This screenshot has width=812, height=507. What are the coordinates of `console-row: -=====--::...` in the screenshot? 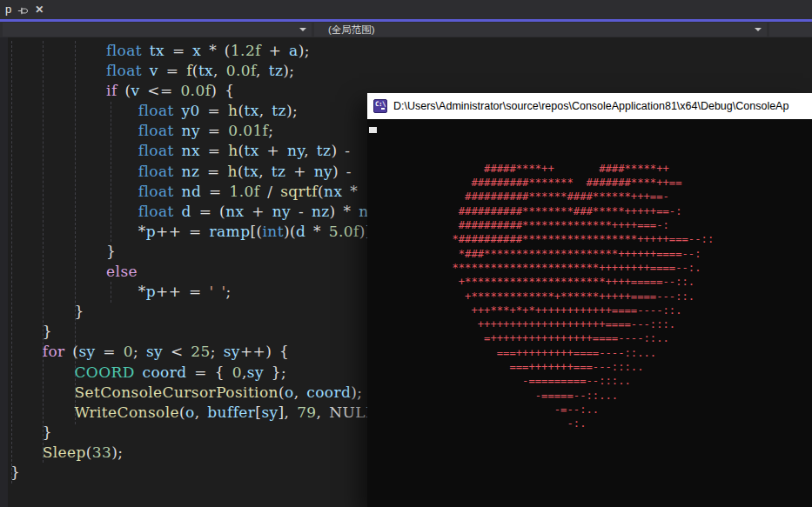 It's located at (541, 396).